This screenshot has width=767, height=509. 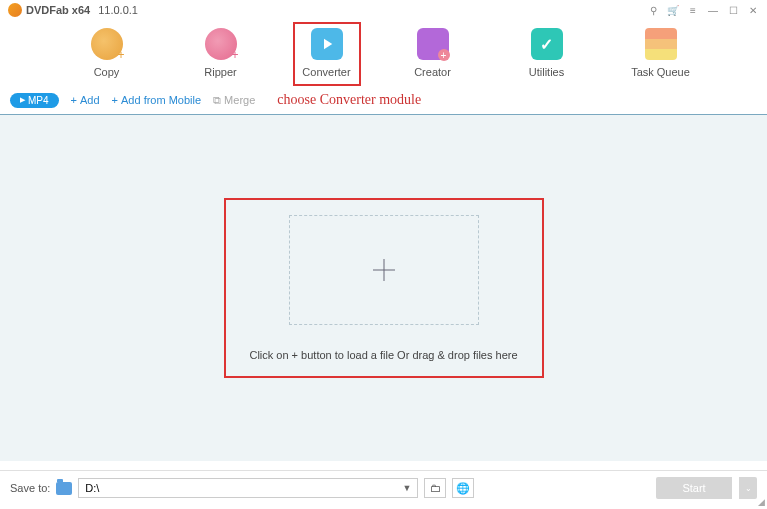 What do you see at coordinates (435, 488) in the screenshot?
I see `browse-folder-button: 🗀` at bounding box center [435, 488].